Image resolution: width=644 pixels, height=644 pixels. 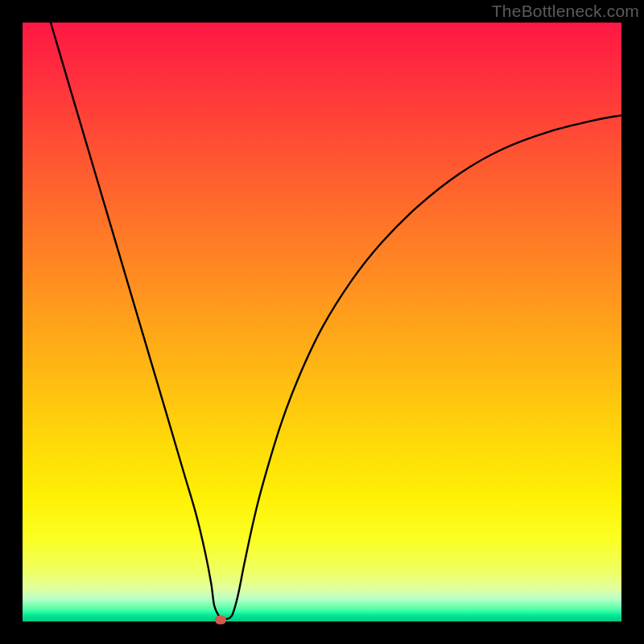 What do you see at coordinates (565, 11) in the screenshot?
I see `watermark-text: TheBottleneck.com` at bounding box center [565, 11].